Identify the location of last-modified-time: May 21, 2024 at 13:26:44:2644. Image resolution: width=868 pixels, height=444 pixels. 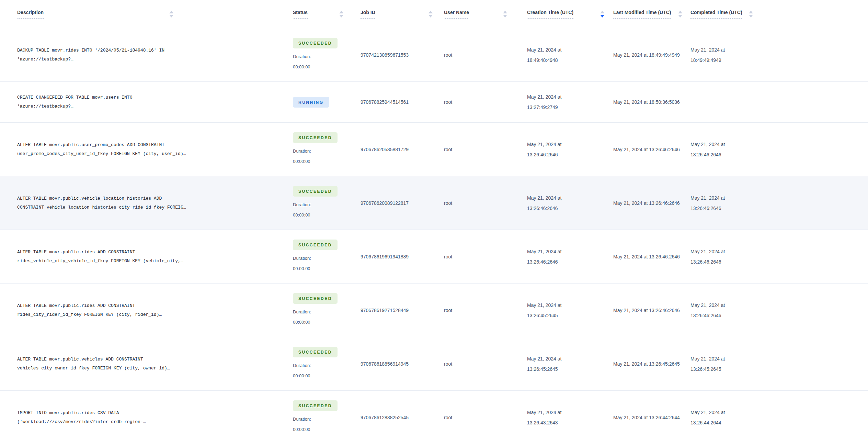
(650, 418).